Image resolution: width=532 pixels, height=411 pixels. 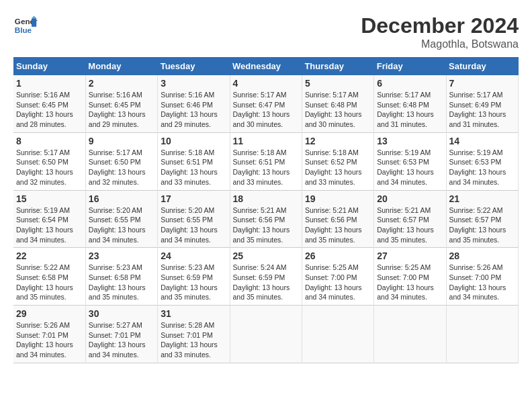 I want to click on page-header: General Blue December 2024 Magothla, Bot…, so click(x=266, y=32).